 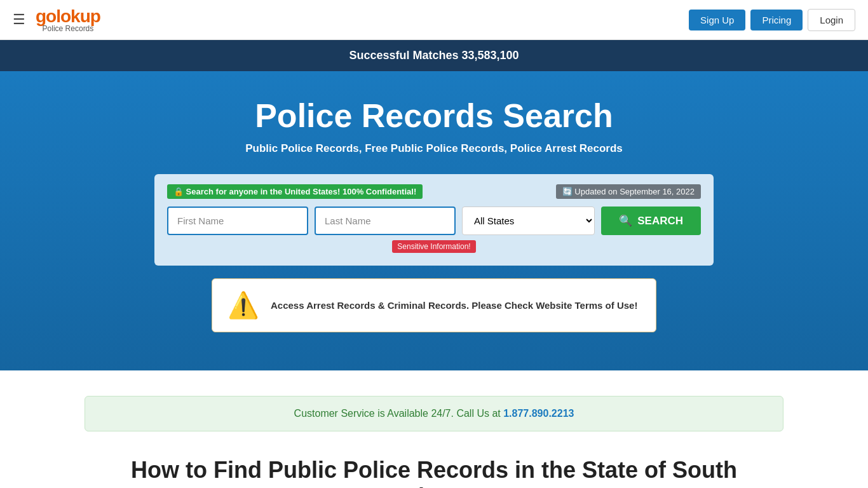 I want to click on warning-icon: ⚠️, so click(x=243, y=305).